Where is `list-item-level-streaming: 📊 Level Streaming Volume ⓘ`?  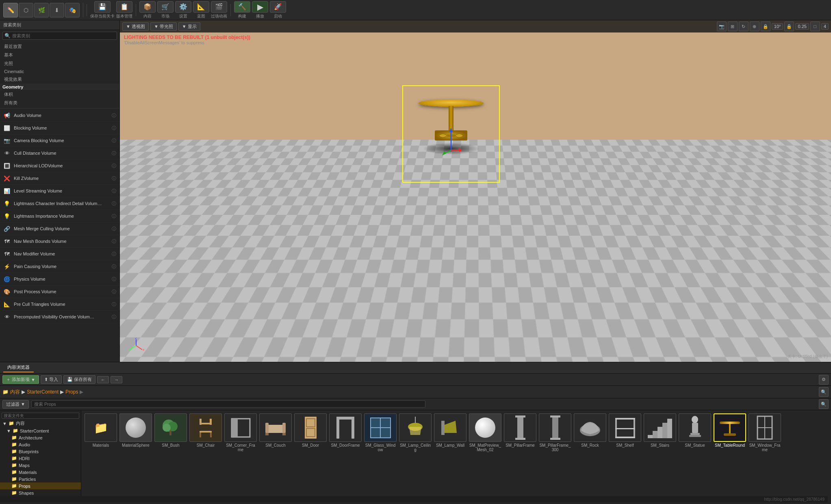
list-item-level-streaming: 📊 Level Streaming Volume ⓘ is located at coordinates (60, 191).